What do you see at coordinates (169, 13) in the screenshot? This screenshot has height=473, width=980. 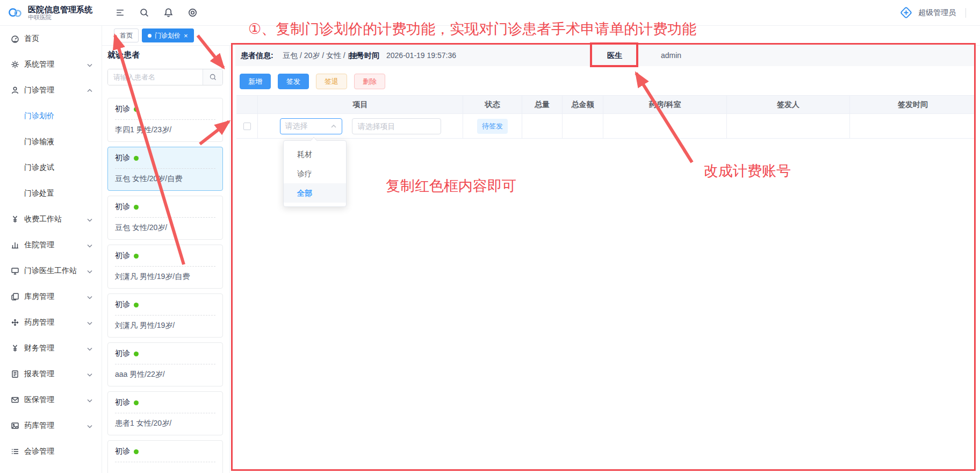 I see `notification-bell-icon` at bounding box center [169, 13].